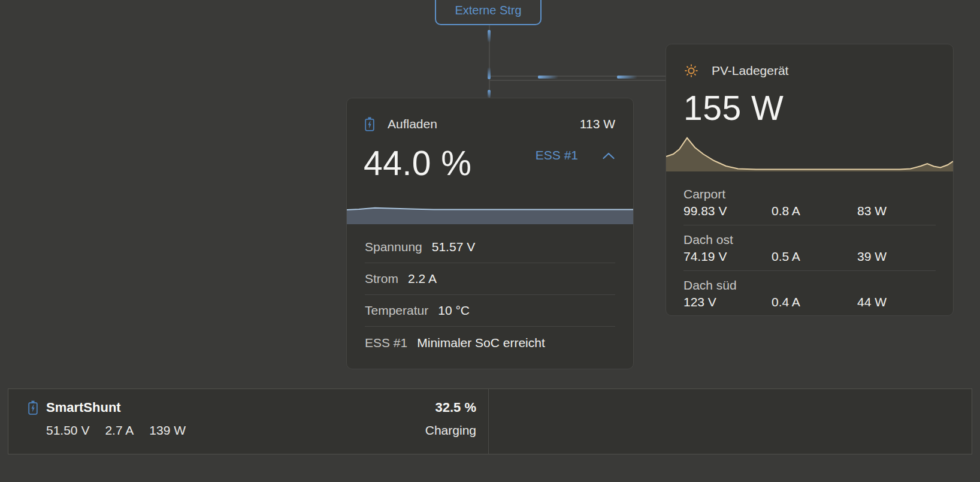 The width and height of the screenshot is (980, 482). Describe the element at coordinates (727, 211) in the screenshot. I see `tracker-voltage: 99.83 V` at that location.